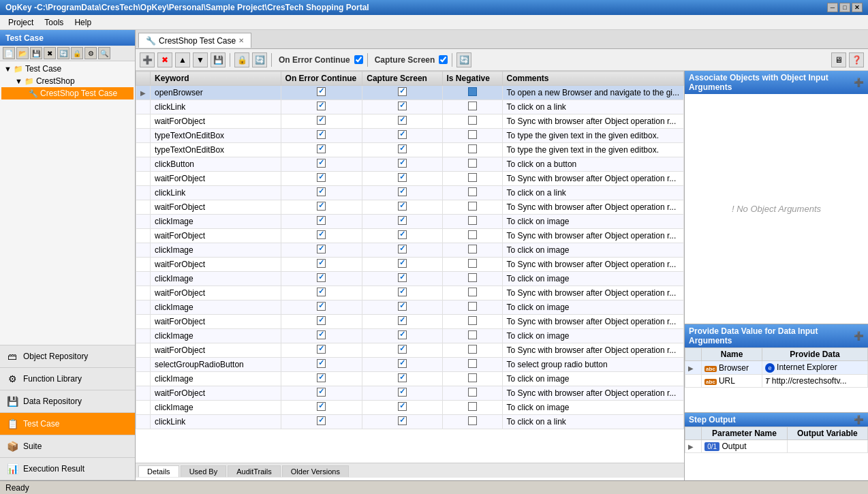  What do you see at coordinates (67, 379) in the screenshot?
I see `sidebar-item-function-library: ⚙ Function Library` at bounding box center [67, 379].